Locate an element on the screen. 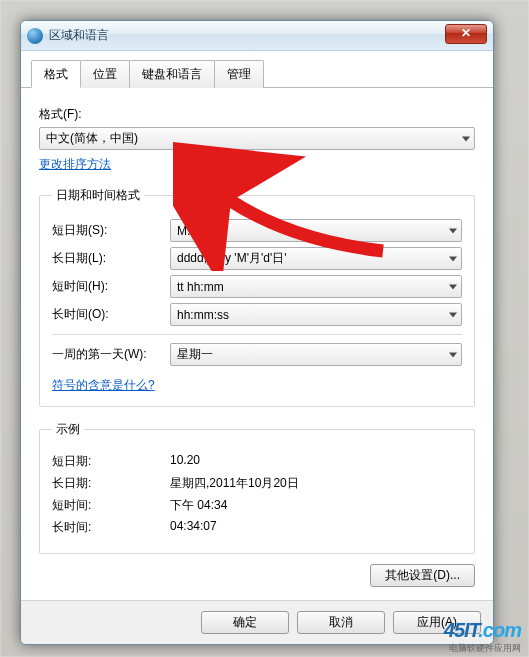  long-time-row: 长时间(O): hh:mm:ss is located at coordinates (257, 314).